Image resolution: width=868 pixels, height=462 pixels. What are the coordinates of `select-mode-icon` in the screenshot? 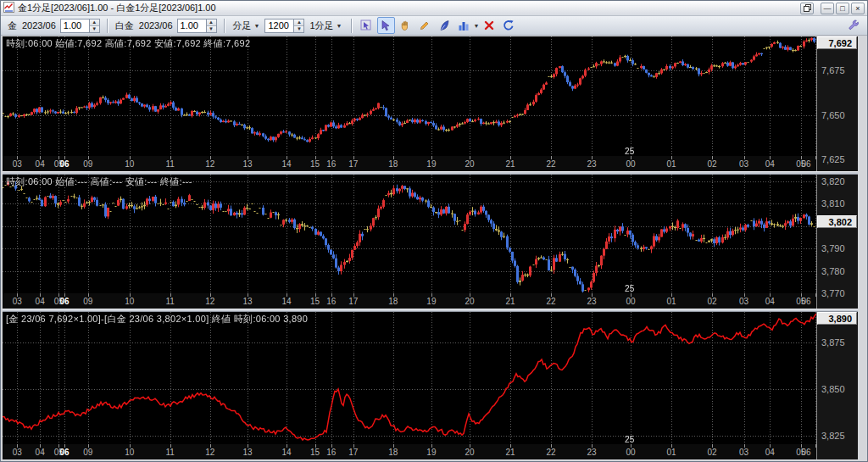 It's located at (366, 25).